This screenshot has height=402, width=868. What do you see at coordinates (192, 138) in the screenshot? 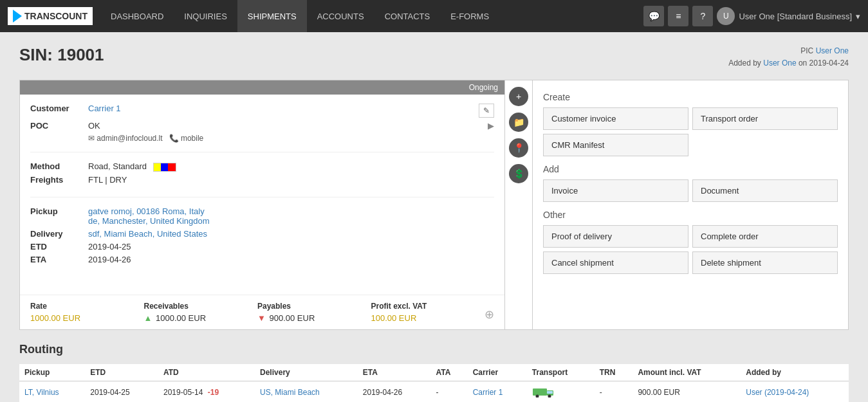
I see `poc-mobile: mobile` at bounding box center [192, 138].